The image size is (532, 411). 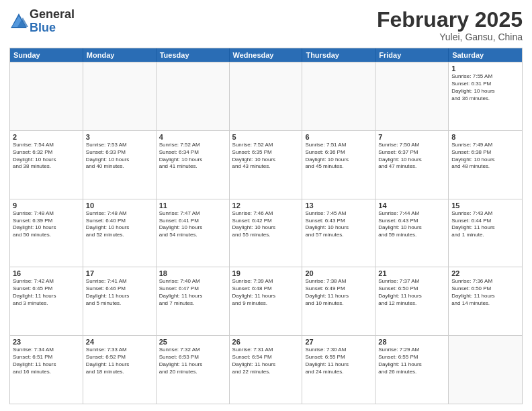 I want to click on day-info: Sunrise: 7:34 AM Sunset: 6:51 PM Dayligh…, so click(x=46, y=361).